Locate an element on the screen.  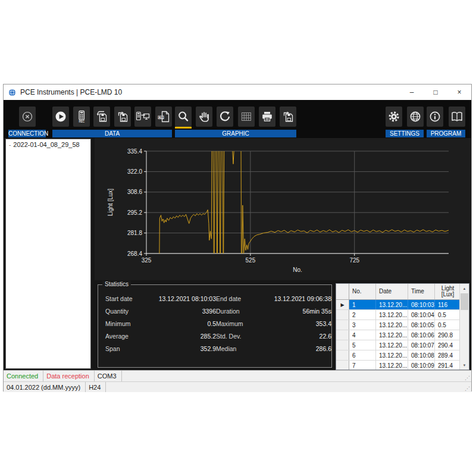
window-title: PCE Instruments | PCE-LMD 10 is located at coordinates (210, 92).